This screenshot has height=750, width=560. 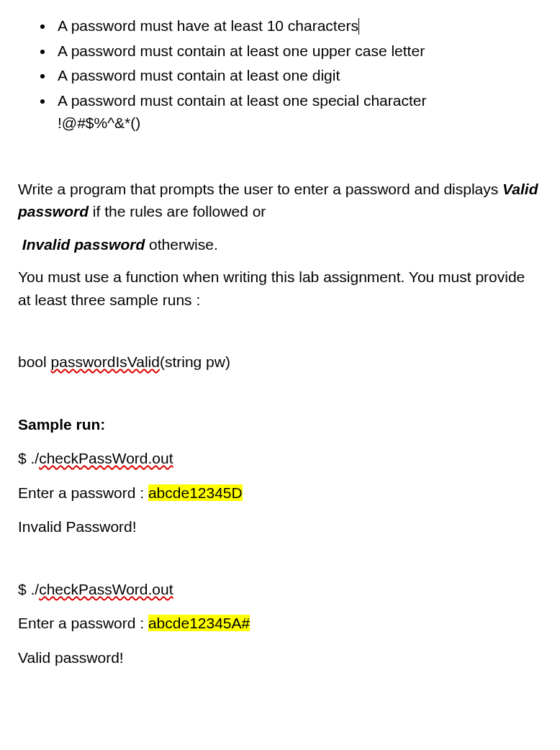 I want to click on bullet-text: A password must contain at least one spe…, so click(x=242, y=101).